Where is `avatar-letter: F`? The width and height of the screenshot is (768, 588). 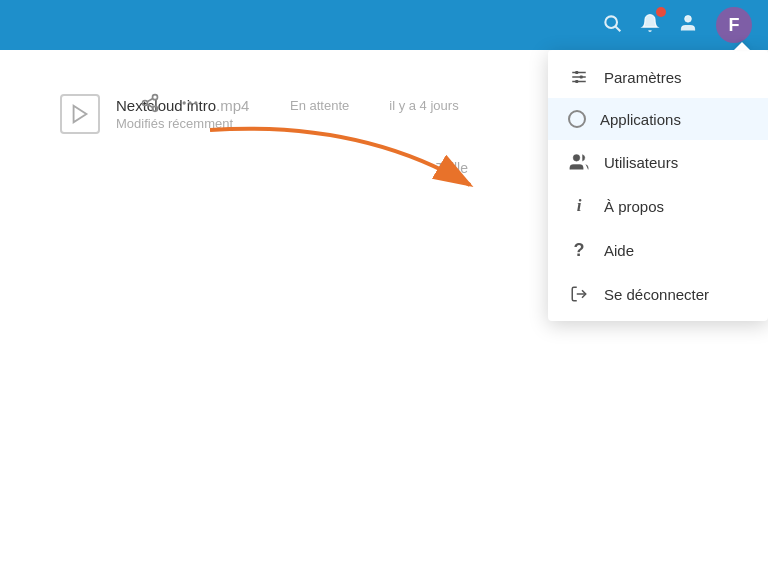 avatar-letter: F is located at coordinates (734, 26).